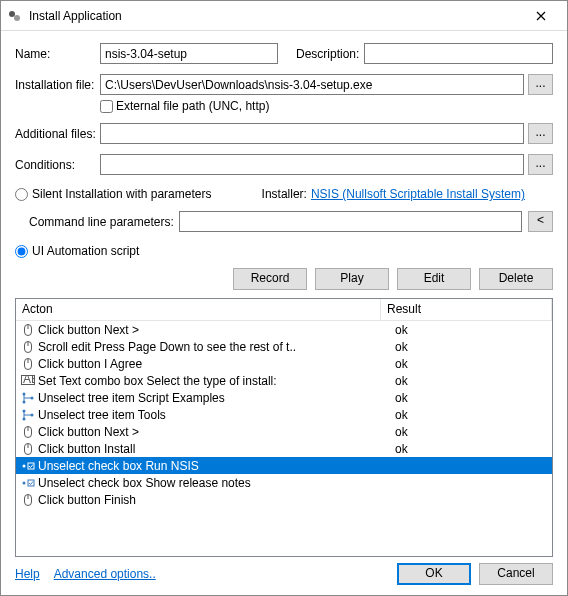 Image resolution: width=568 pixels, height=596 pixels. What do you see at coordinates (284, 466) in the screenshot?
I see `table-row: Unselect check box Run NSIS` at bounding box center [284, 466].